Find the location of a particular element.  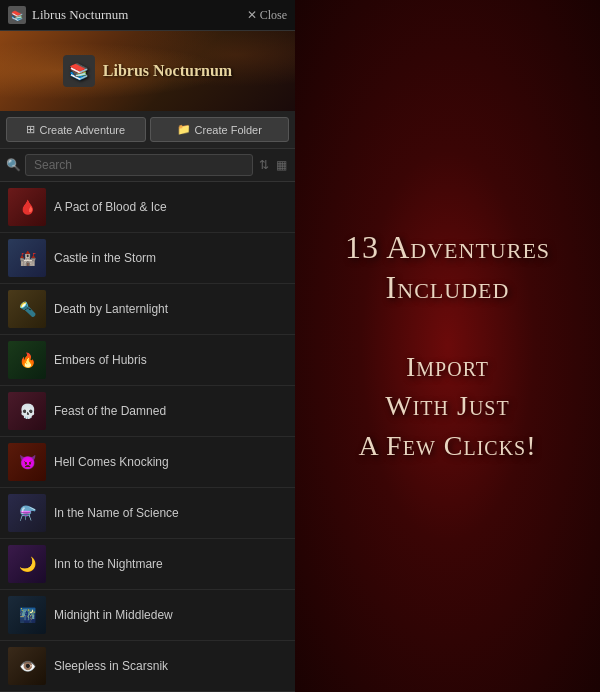

create-adventure-button: ⊞ Create Adventure is located at coordinates (76, 130).